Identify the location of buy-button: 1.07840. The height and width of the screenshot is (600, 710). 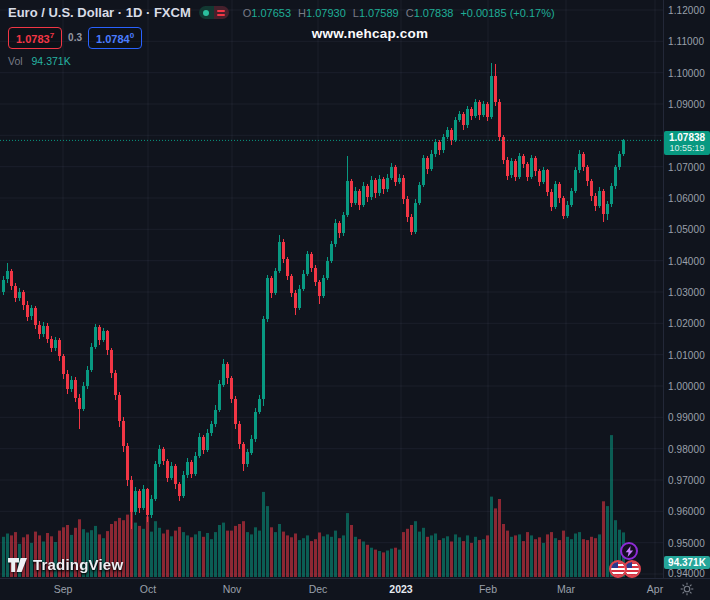
(115, 38).